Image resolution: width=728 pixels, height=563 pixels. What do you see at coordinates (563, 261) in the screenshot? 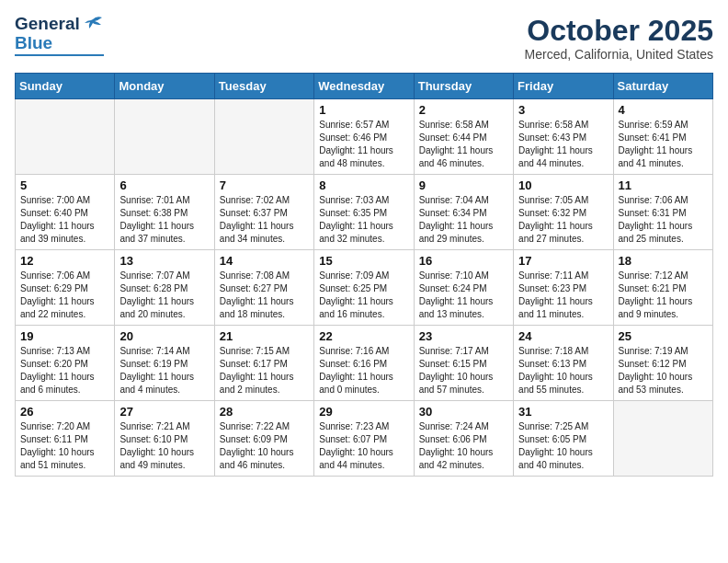
I see `day-number: 17` at bounding box center [563, 261].